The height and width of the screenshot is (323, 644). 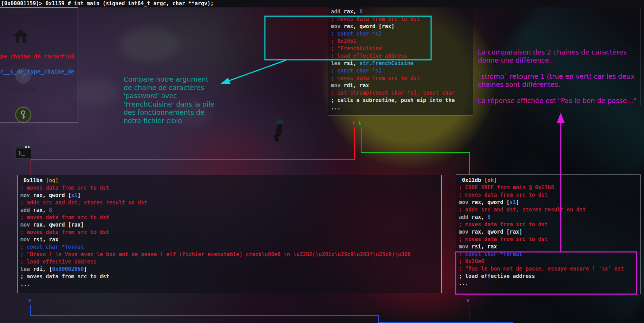 I want to click on asm-line: ; 0x20e0, so click(x=549, y=262).